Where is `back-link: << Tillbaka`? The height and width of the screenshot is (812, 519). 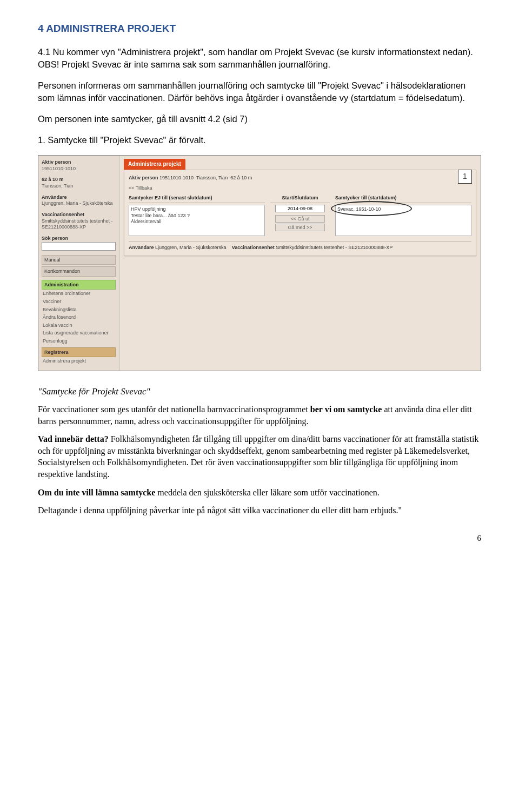 back-link: << Tillbaka is located at coordinates (300, 188).